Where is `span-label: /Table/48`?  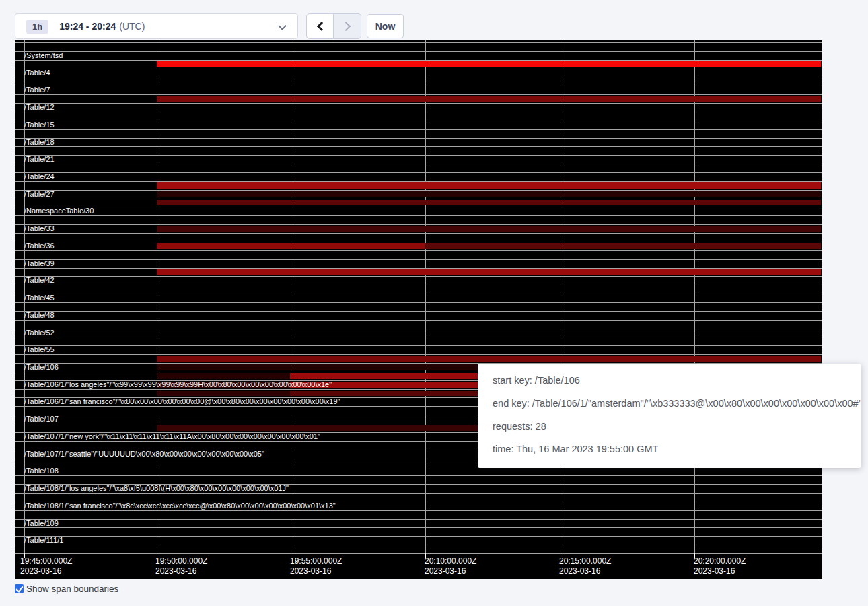
span-label: /Table/48 is located at coordinates (250, 315).